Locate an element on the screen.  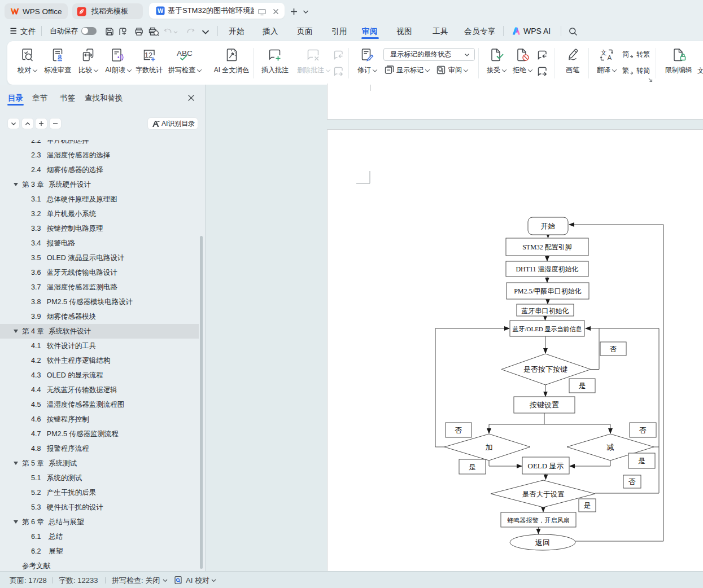
svg-text: 是否按下按键 is located at coordinates (545, 369).